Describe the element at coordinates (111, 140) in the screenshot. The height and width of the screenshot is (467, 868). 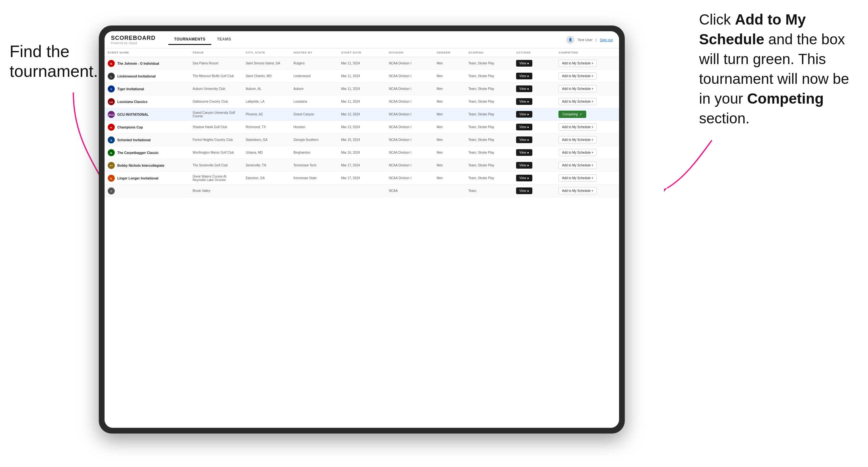
I see `team-logo: S` at that location.